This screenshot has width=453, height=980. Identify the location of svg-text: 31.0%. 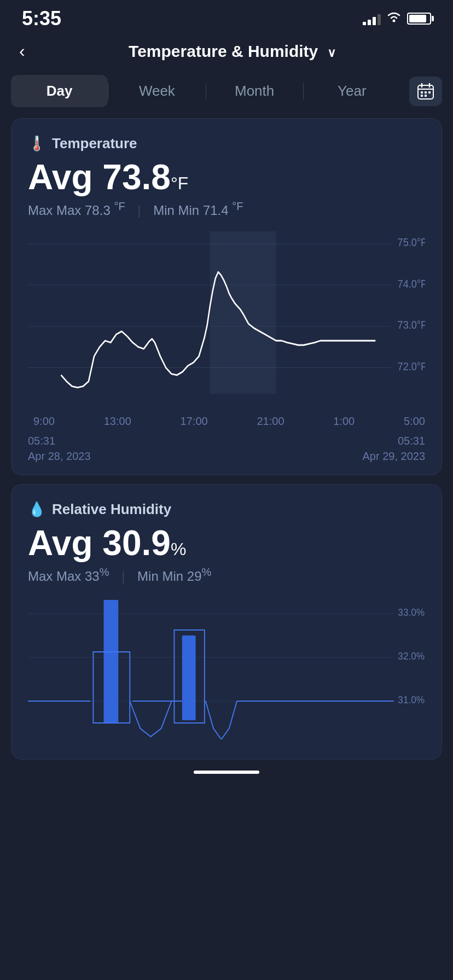
(411, 700).